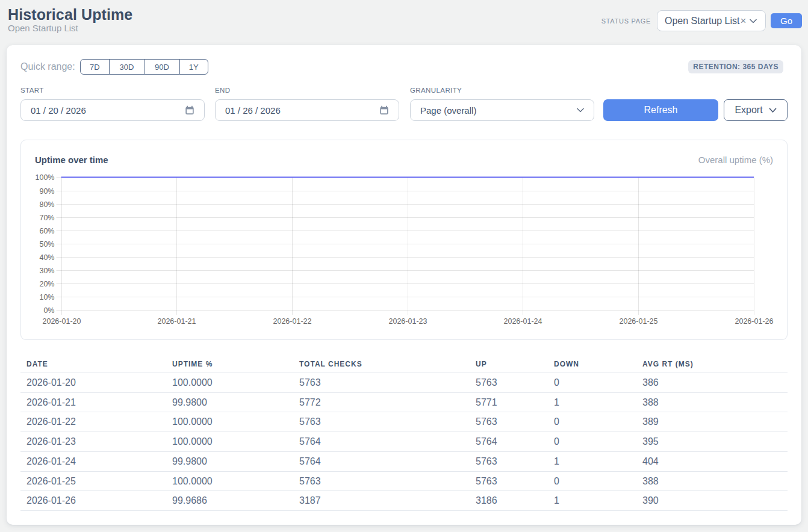 The width and height of the screenshot is (808, 532). What do you see at coordinates (47, 297) in the screenshot?
I see `svg-text: 10%` at bounding box center [47, 297].